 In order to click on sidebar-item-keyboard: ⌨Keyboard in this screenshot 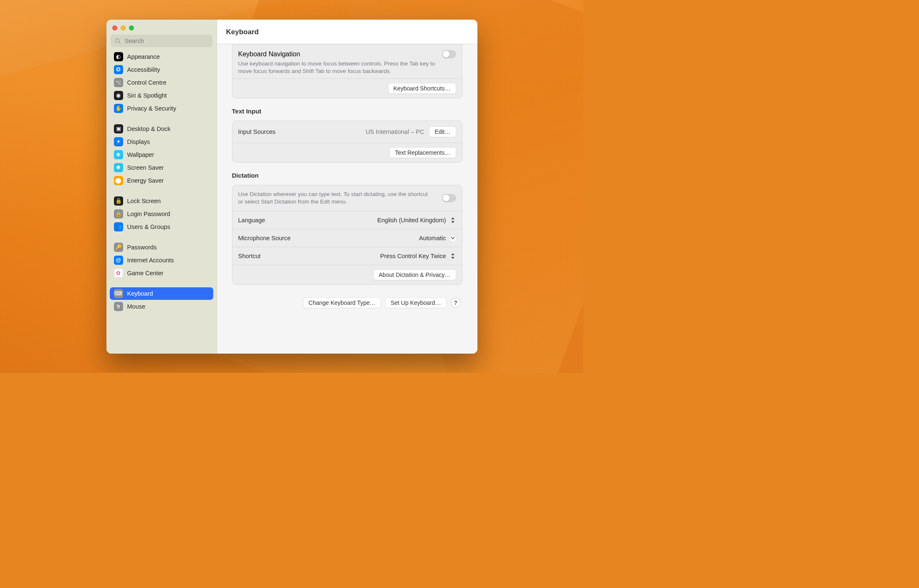, I will do `click(162, 294)`.